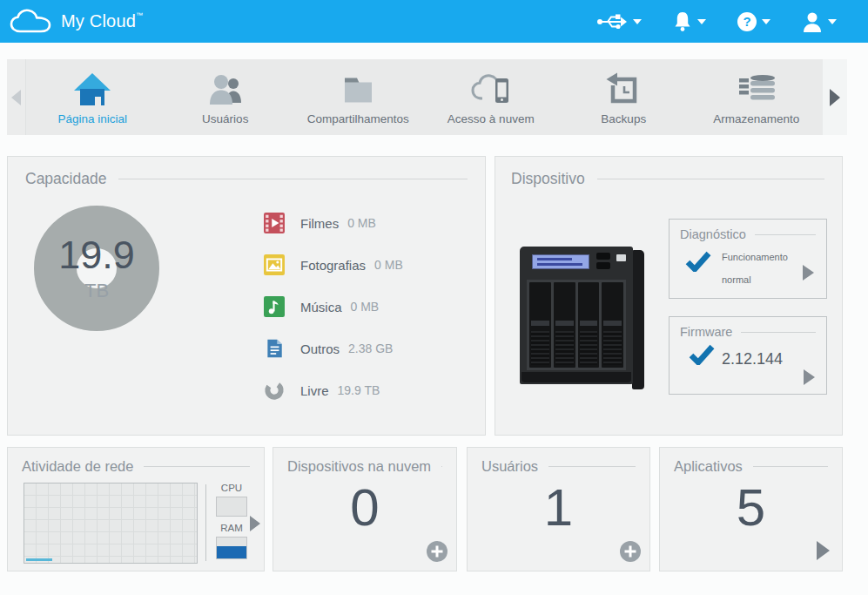  I want to click on capacity-total-value: 19.9, so click(97, 254).